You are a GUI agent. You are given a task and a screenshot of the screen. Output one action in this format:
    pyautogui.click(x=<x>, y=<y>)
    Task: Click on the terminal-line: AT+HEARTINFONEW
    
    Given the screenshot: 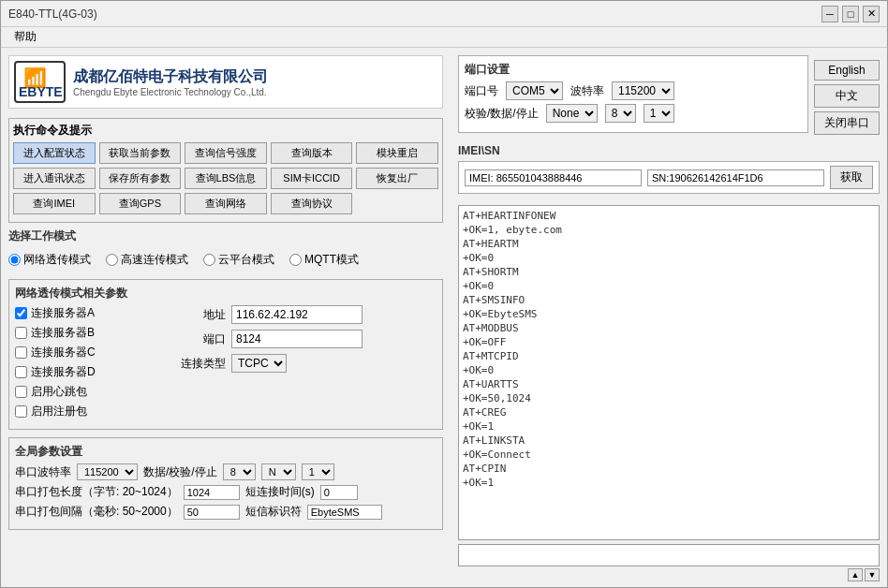 What is the action you would take?
    pyautogui.click(x=669, y=215)
    